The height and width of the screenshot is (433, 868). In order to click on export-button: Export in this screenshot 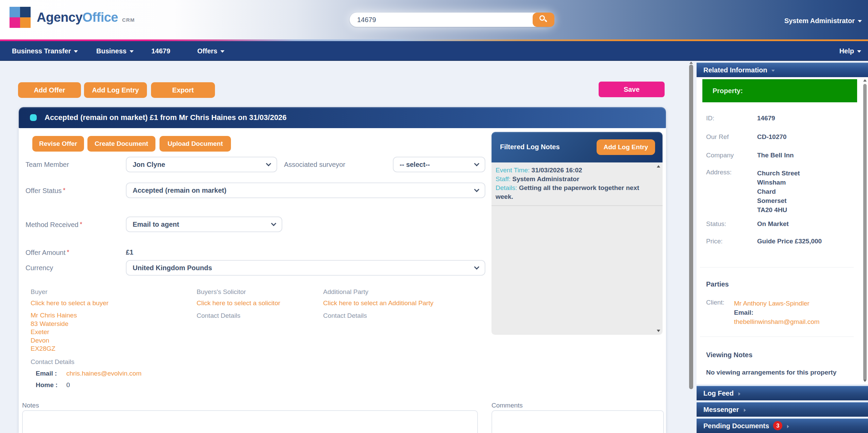, I will do `click(183, 90)`.